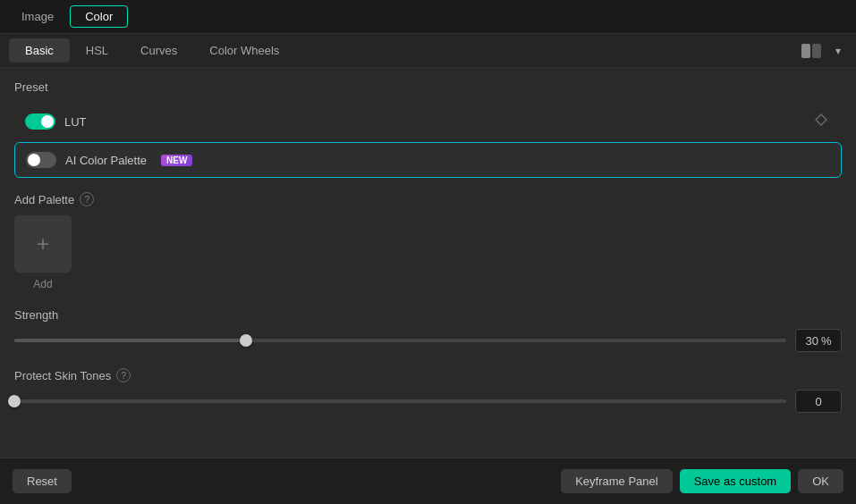  Describe the element at coordinates (702, 481) in the screenshot. I see `bottom-right-actions: Keyframe Panel Save as custom OK` at that location.